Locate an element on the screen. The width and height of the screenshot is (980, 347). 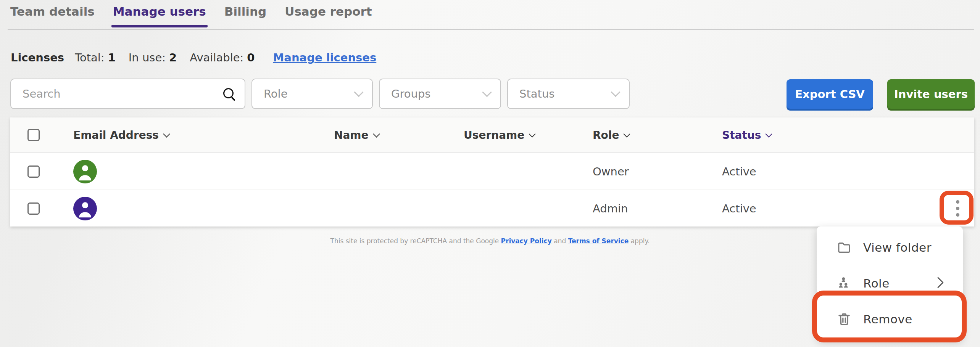
header-name-label: Name is located at coordinates (351, 135).